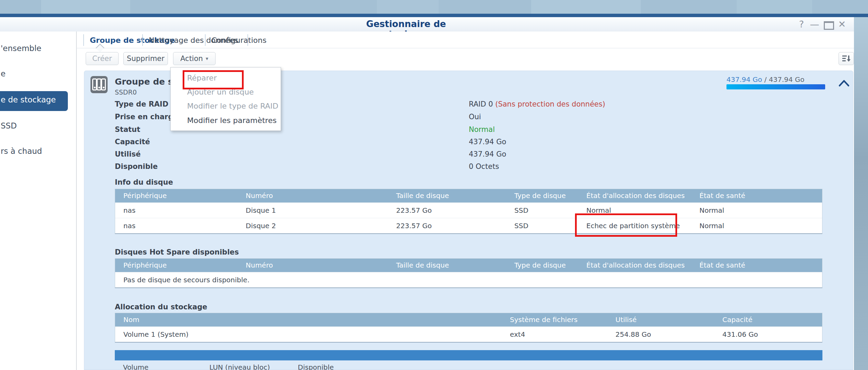 The width and height of the screenshot is (868, 370). What do you see at coordinates (99, 85) in the screenshot?
I see `storage-pool-icon` at bounding box center [99, 85].